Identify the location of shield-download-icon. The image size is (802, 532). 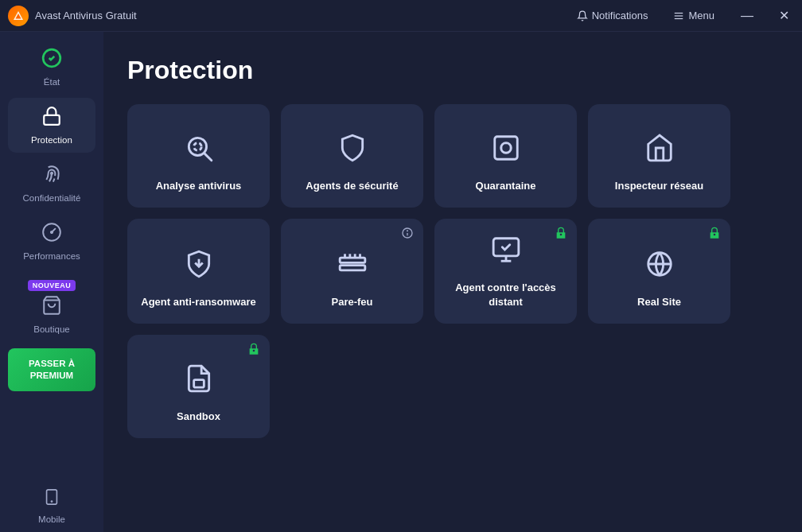
(199, 267).